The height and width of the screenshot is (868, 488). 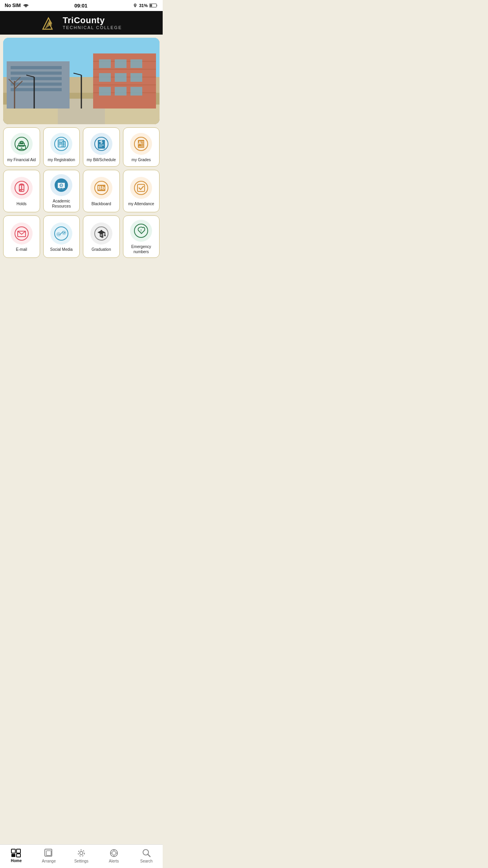 What do you see at coordinates (81, 193) in the screenshot?
I see `app-grid: $$my Financial Aidmy Registration$my Bil…` at bounding box center [81, 193].